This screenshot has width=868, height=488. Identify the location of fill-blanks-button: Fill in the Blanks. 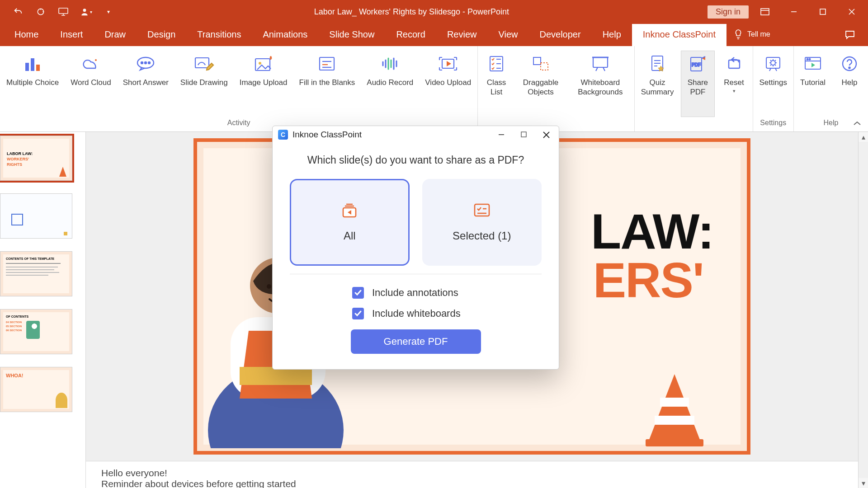
(327, 84).